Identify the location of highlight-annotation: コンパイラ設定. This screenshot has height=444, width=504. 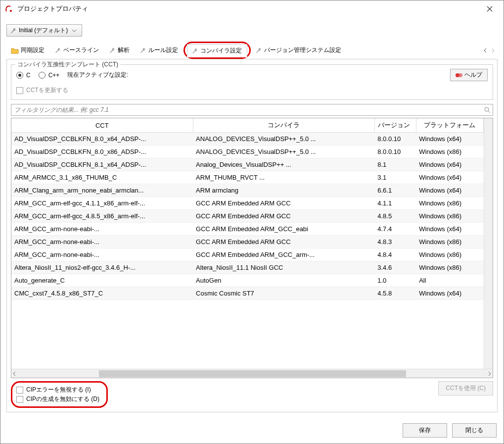
(217, 50).